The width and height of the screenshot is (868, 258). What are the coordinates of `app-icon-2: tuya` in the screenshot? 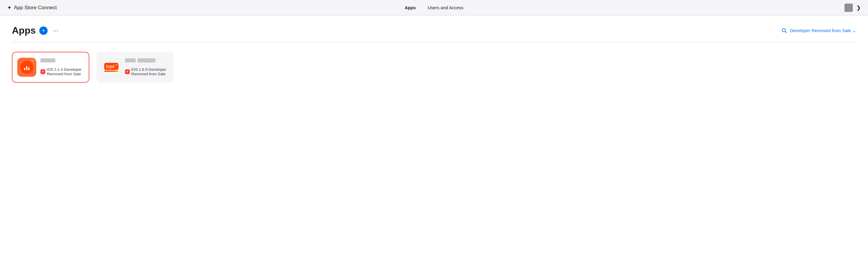 It's located at (111, 67).